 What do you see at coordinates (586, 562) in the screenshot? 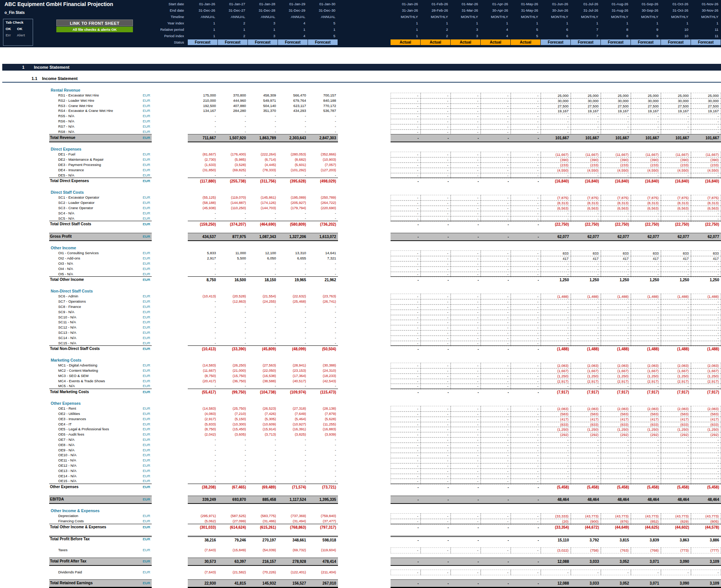
I see `monthly-value-cell: 3,033` at bounding box center [586, 562].